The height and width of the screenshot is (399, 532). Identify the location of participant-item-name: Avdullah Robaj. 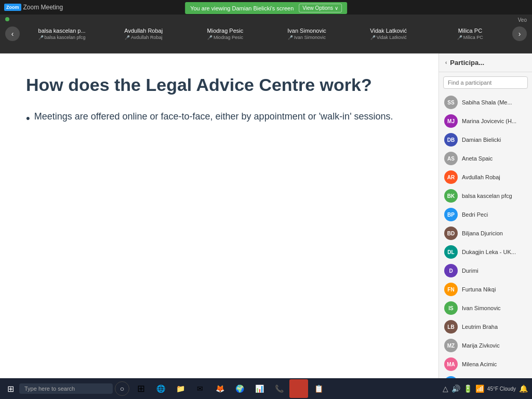
(481, 177).